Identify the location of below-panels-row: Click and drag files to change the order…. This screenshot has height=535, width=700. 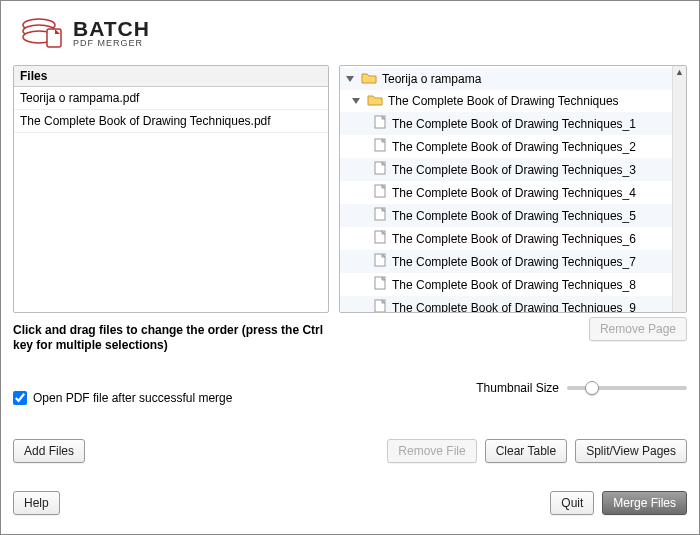
(350, 335).